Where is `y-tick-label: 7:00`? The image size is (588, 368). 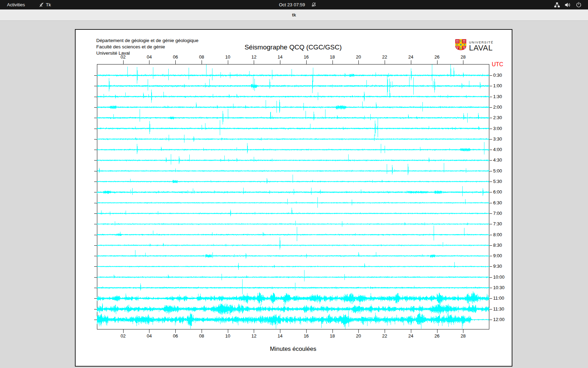 y-tick-label: 7:00 is located at coordinates (498, 213).